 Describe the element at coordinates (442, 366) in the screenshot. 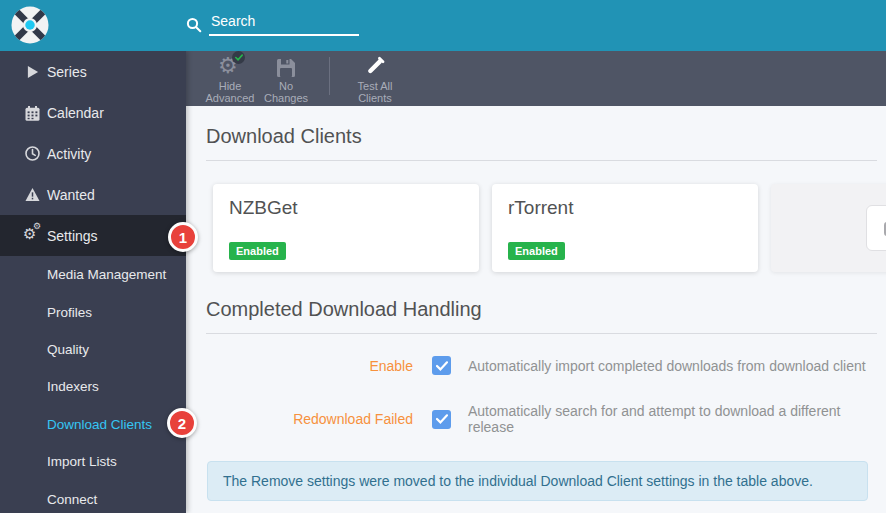

I see `enable-checkbox` at that location.